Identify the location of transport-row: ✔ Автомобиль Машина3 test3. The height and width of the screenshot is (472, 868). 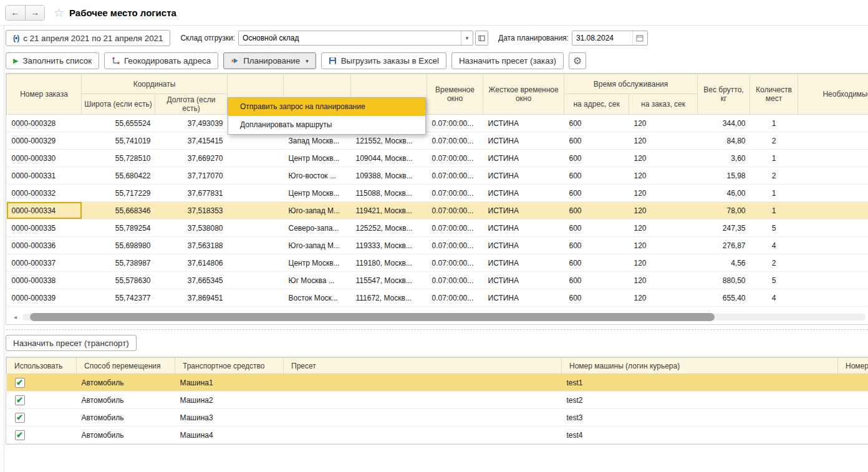
(438, 418).